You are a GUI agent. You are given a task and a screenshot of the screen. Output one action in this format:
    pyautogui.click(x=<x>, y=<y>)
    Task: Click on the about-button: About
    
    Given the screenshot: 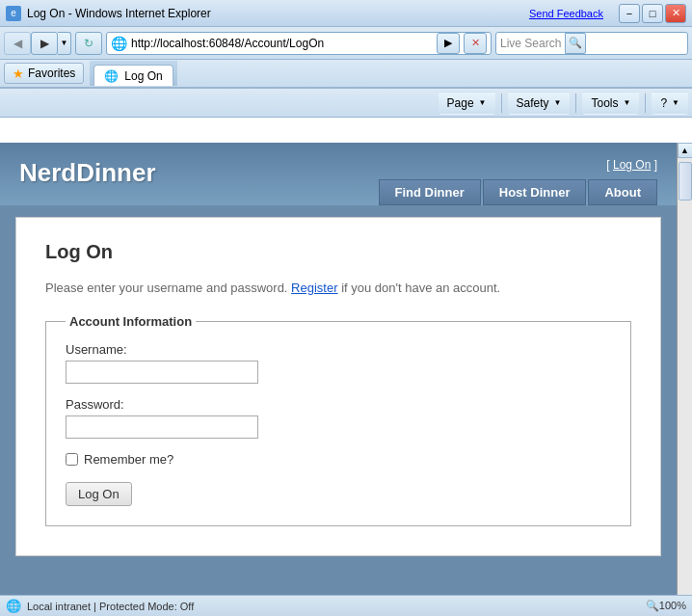 What is the action you would take?
    pyautogui.click(x=623, y=193)
    